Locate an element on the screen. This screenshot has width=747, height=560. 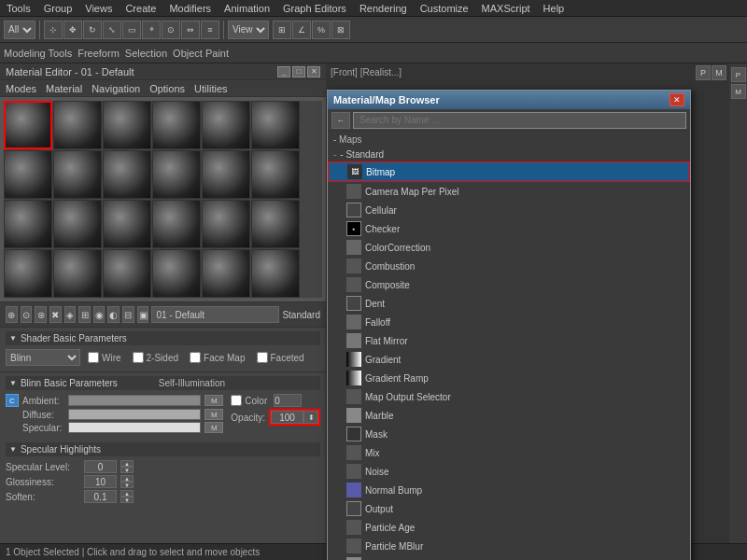
particle-mblur-item: Particle MBlur is located at coordinates (509, 546).